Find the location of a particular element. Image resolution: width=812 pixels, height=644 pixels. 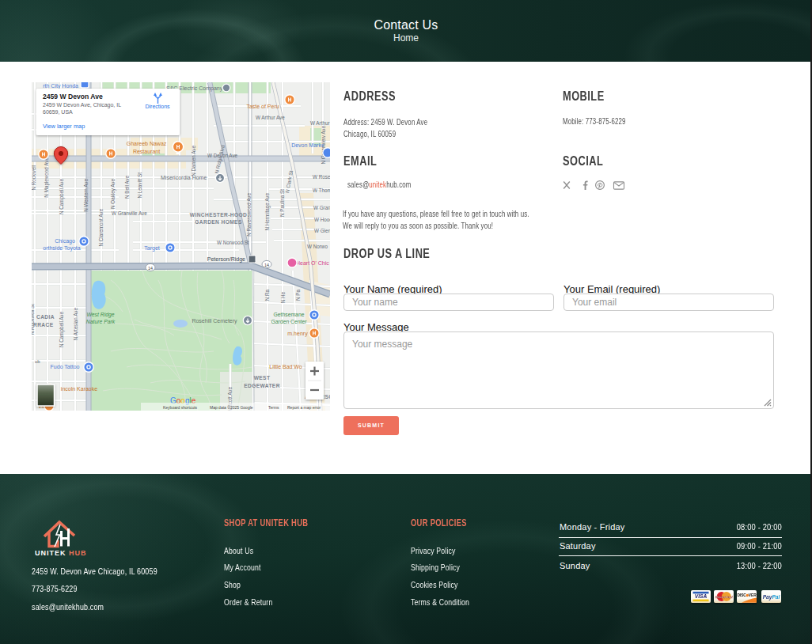

svg-text: Terms is located at coordinates (274, 407).